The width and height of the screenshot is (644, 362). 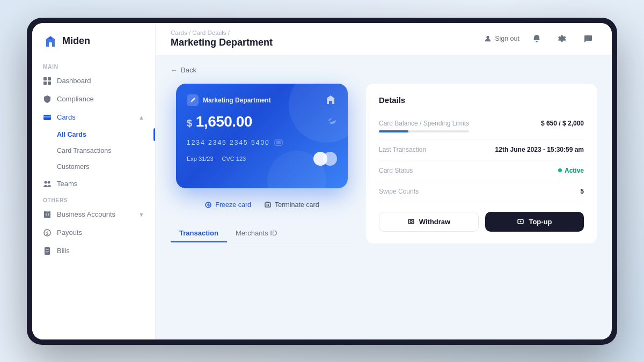 I want to click on sign-out-label: Sign out, so click(x=507, y=39).